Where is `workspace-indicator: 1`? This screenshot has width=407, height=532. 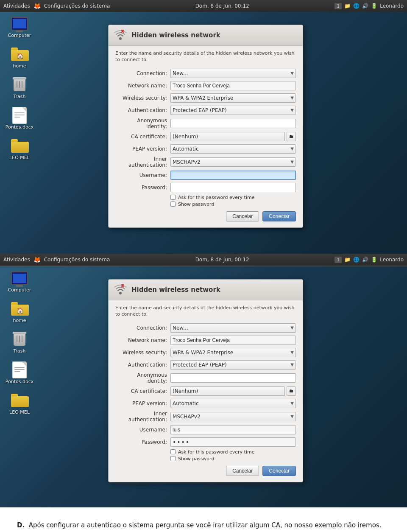
workspace-indicator: 1 is located at coordinates (338, 6).